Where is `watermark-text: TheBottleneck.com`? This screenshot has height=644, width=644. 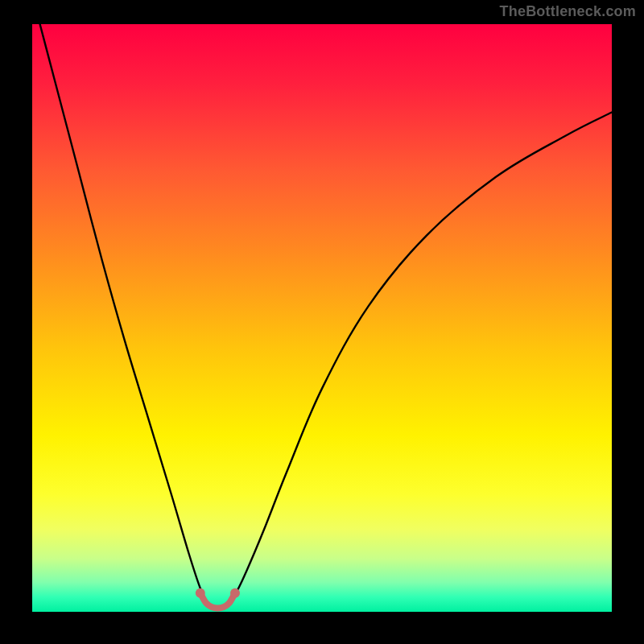
watermark-text: TheBottleneck.com is located at coordinates (568, 11).